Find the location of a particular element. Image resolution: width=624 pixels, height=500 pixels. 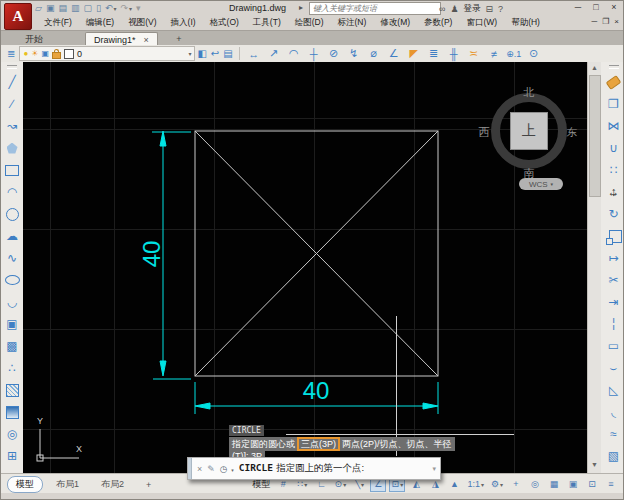

region-icon: ◎ is located at coordinates (12, 434).